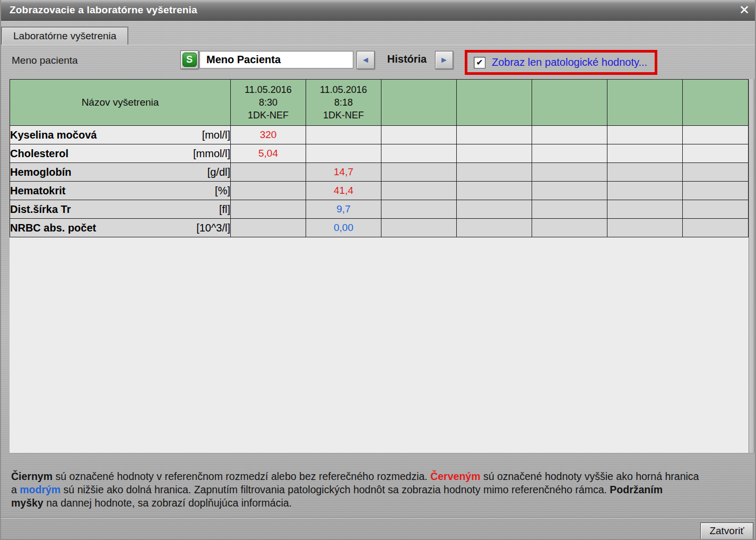 Image resolution: width=756 pixels, height=540 pixels. I want to click on close-button: Zatvoriť, so click(727, 531).